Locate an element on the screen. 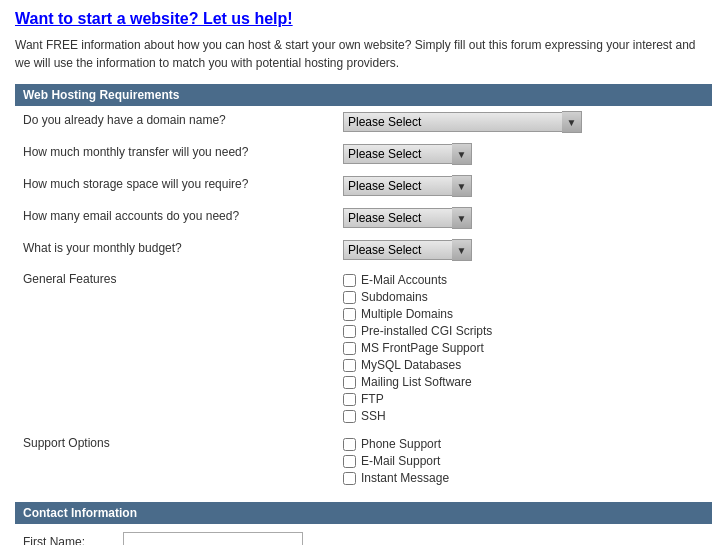 Image resolution: width=727 pixels, height=545 pixels. firstname-label: First Name: is located at coordinates (65, 536).